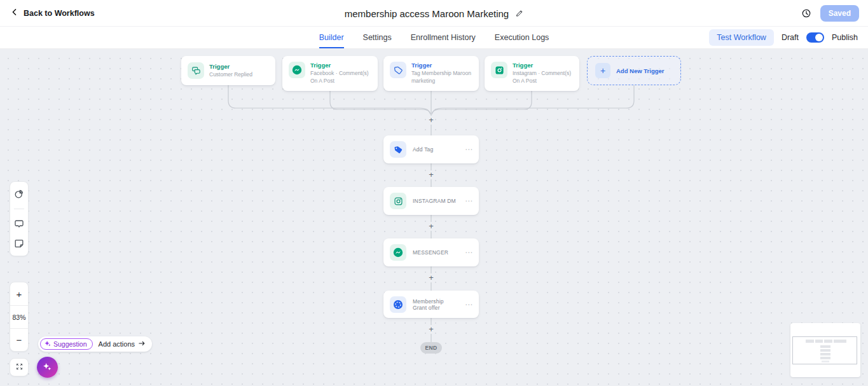 Image resolution: width=868 pixels, height=386 pixels. Describe the element at coordinates (47, 368) in the screenshot. I see `ai-assistant-button` at that location.